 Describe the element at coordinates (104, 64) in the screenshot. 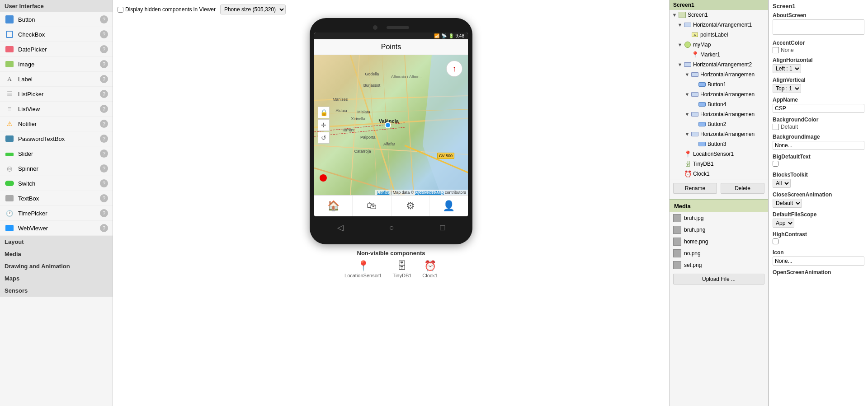

I see `image-help: ?` at that location.